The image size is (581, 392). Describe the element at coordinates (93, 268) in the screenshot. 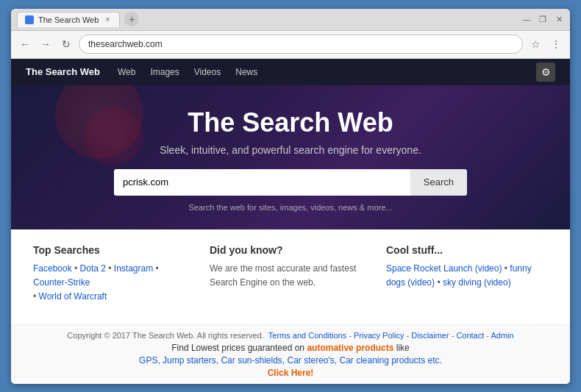

I see `link-dota2: Dota 2` at that location.